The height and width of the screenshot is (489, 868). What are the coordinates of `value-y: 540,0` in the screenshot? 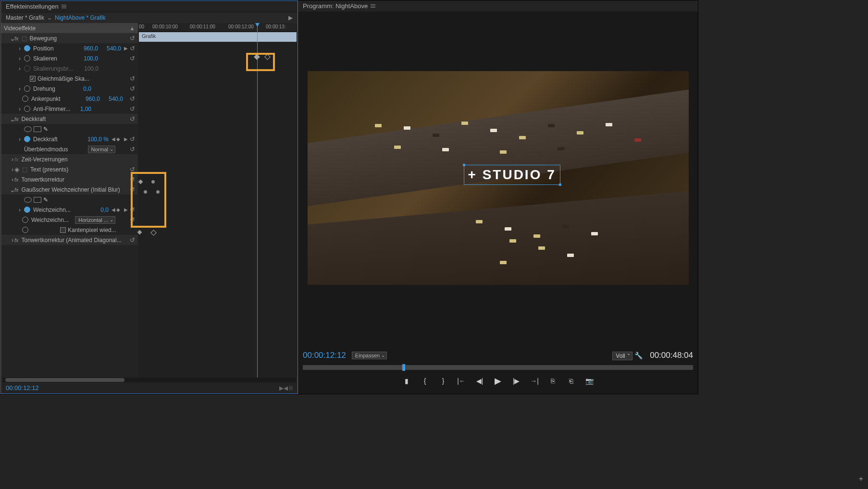 It's located at (116, 99).